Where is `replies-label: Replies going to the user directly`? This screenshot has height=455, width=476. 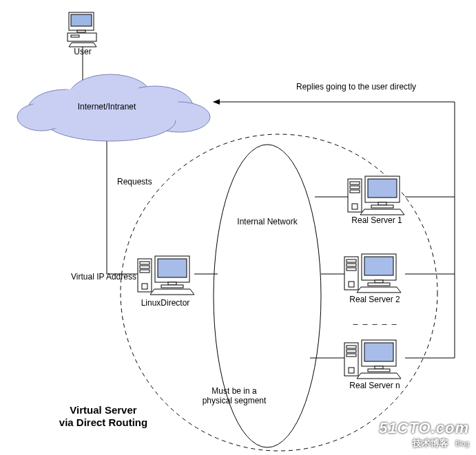 replies-label: Replies going to the user directly is located at coordinates (356, 87).